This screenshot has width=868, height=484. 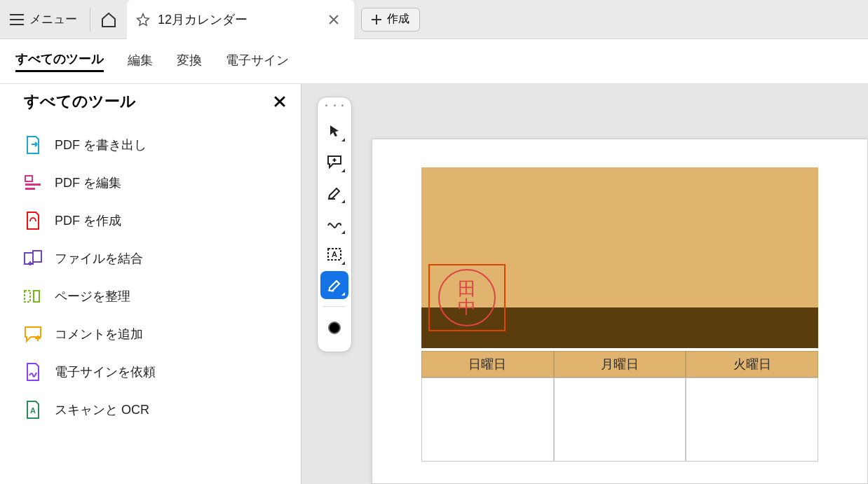 I want to click on tool-label: ページを整理, so click(x=93, y=296).